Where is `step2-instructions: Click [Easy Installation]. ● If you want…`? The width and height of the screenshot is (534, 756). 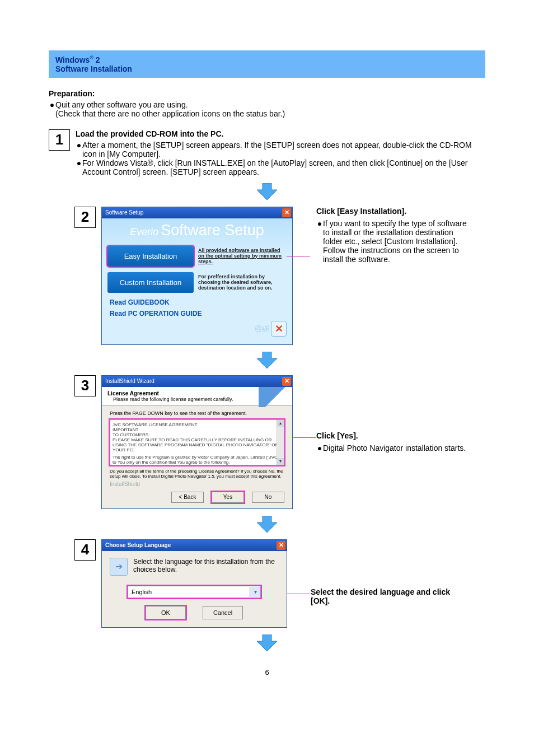 step2-instructions: Click [Easy Installation]. ● If you want… is located at coordinates (392, 235).